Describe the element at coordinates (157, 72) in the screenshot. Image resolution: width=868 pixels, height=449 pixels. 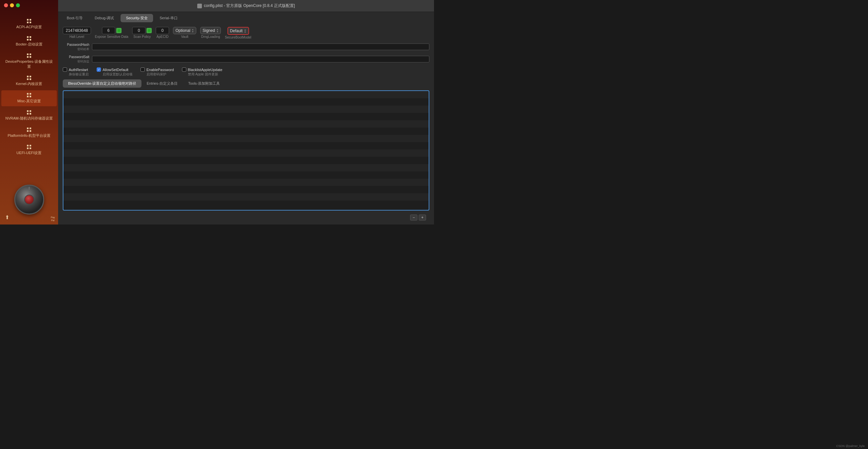
I see `enable-password-item: EnablePassword 启用密码保护` at that location.